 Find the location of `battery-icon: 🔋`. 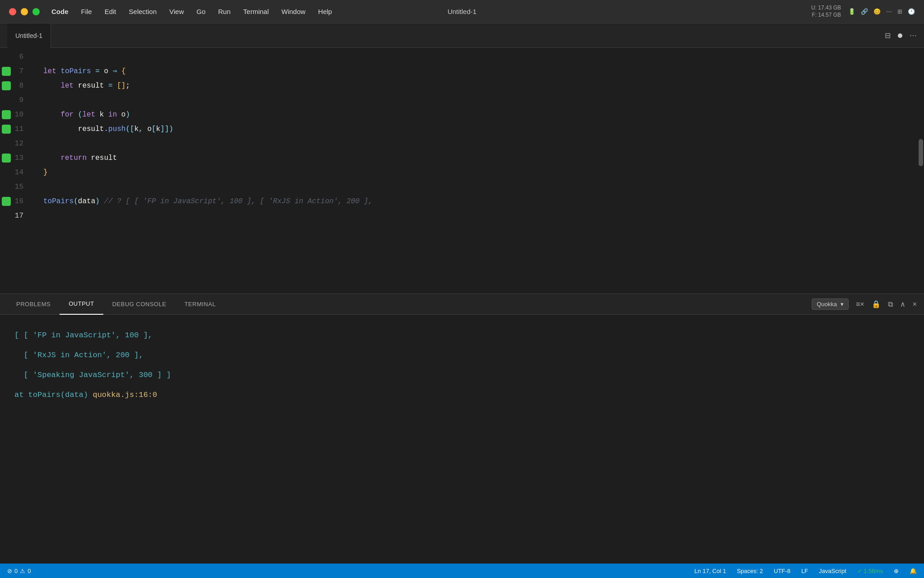

battery-icon: 🔋 is located at coordinates (852, 12).